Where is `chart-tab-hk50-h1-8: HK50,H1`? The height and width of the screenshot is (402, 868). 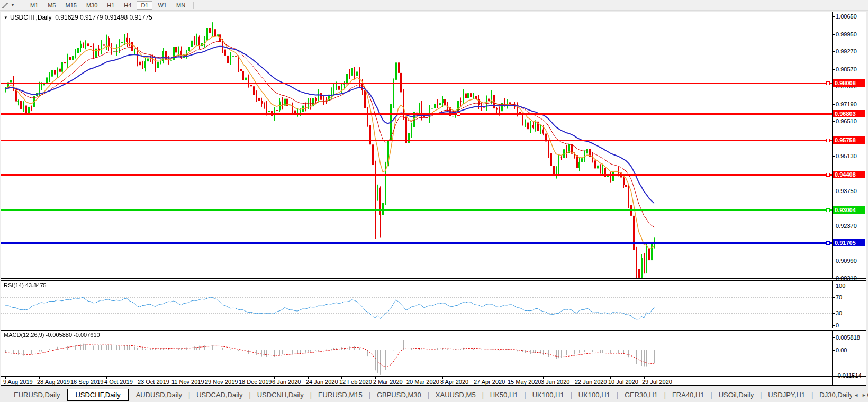 chart-tab-hk50-h1-8: HK50,H1 is located at coordinates (504, 395).